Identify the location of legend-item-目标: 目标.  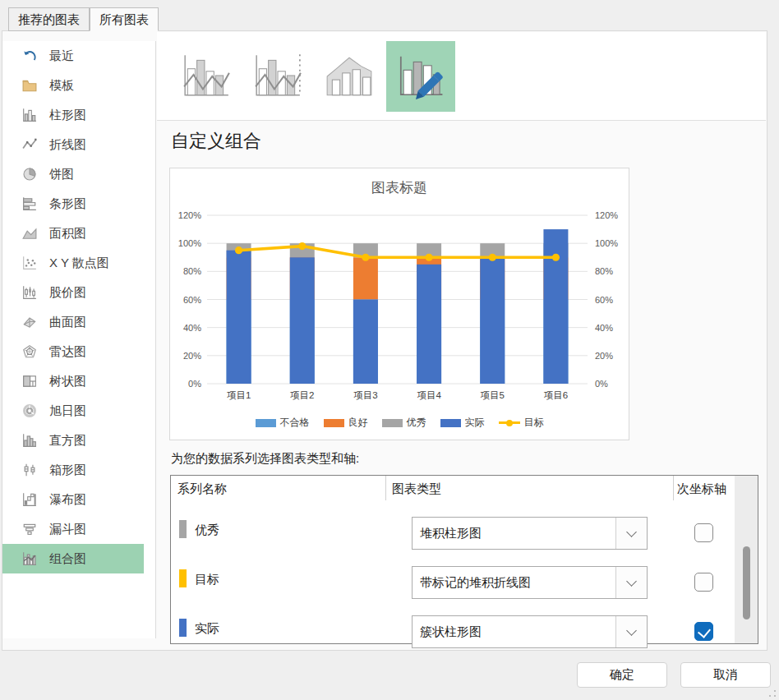
(521, 422).